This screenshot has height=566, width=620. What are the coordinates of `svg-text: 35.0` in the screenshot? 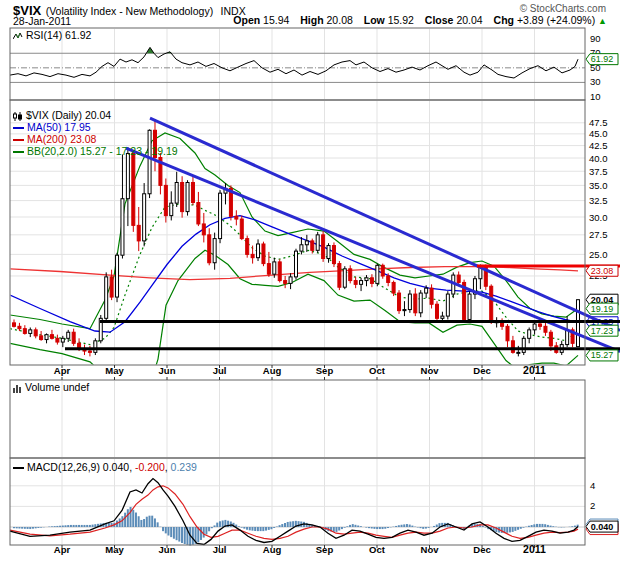 It's located at (598, 186).